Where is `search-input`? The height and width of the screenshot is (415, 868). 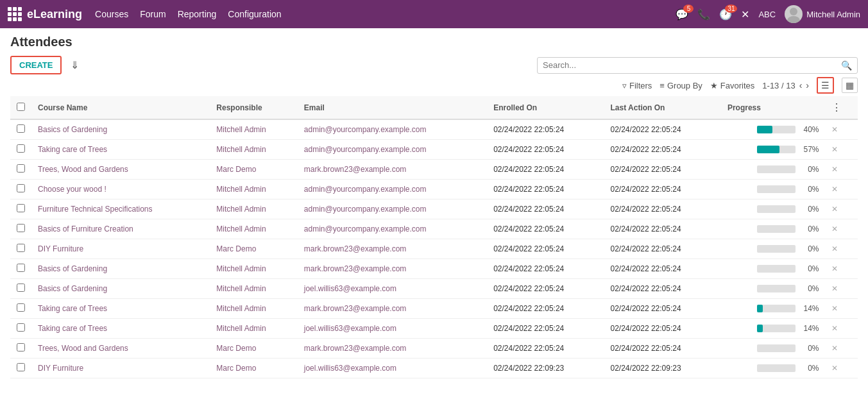
search-input is located at coordinates (692, 65).